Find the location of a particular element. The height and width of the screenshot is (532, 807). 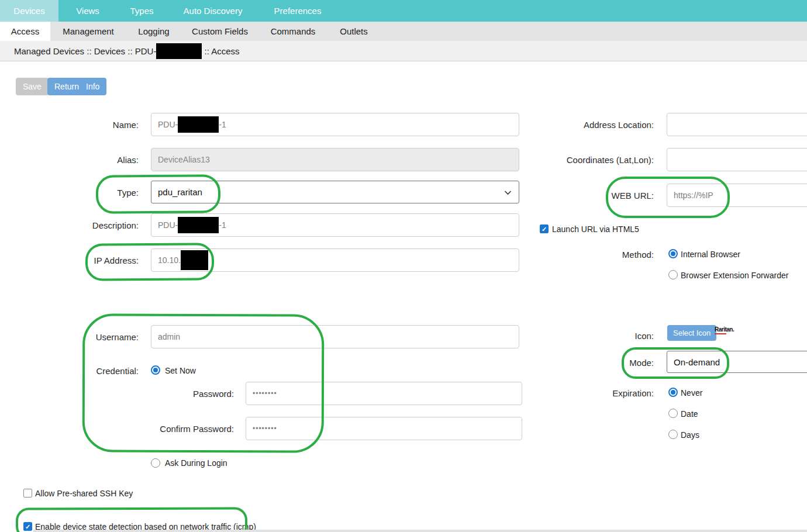

coordinates-label: Coordinates (Lat,Lon): is located at coordinates (590, 160).